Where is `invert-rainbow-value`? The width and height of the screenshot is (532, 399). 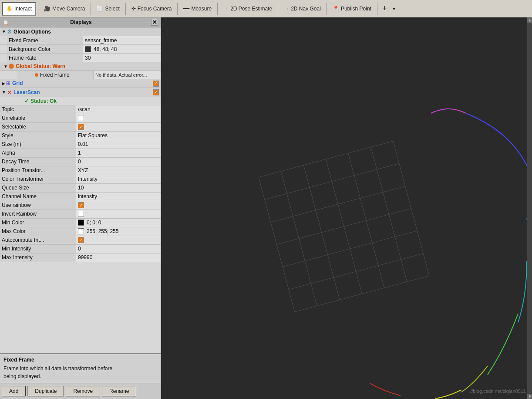
invert-rainbow-value is located at coordinates (118, 214).